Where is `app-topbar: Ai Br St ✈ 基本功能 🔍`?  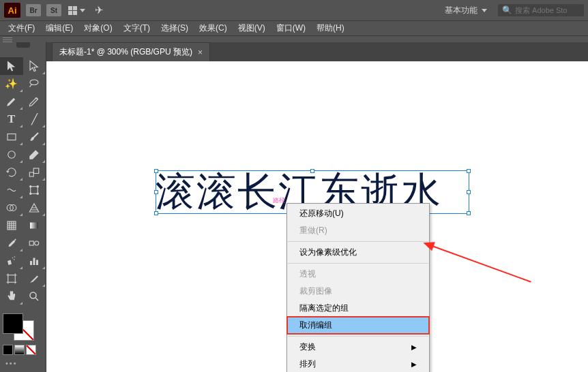
app-topbar: Ai Br St ✈ 基本功能 🔍 is located at coordinates (294, 10).